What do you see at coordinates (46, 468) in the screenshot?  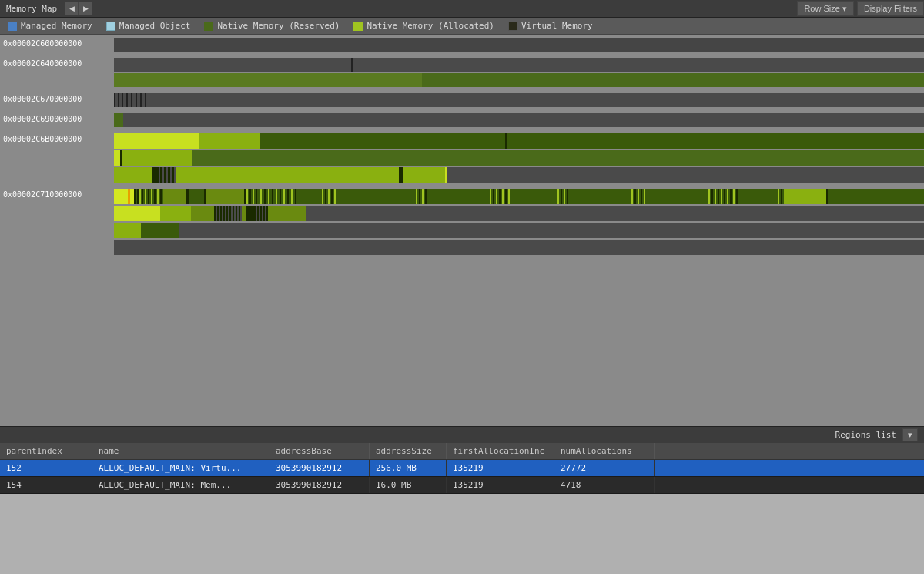 I see `td-parent-index-0: 152` at bounding box center [46, 468].